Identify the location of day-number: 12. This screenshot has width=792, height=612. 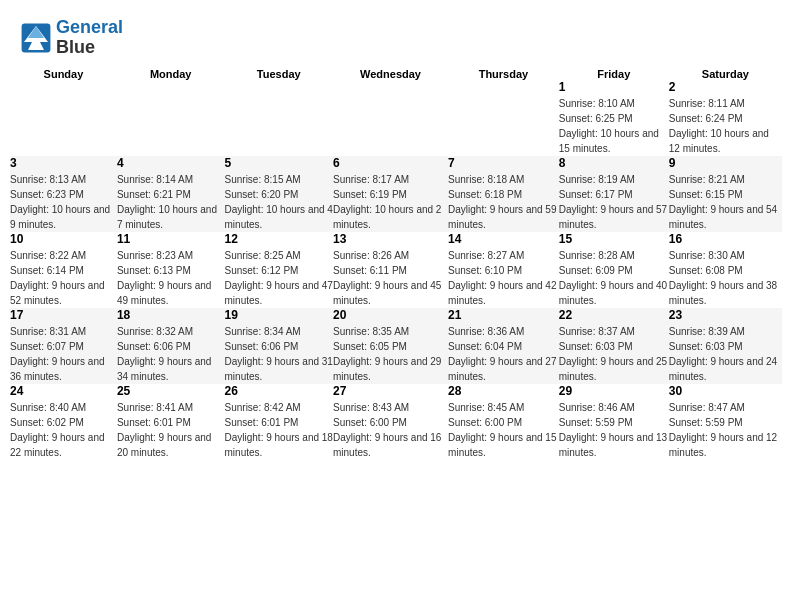
(279, 239).